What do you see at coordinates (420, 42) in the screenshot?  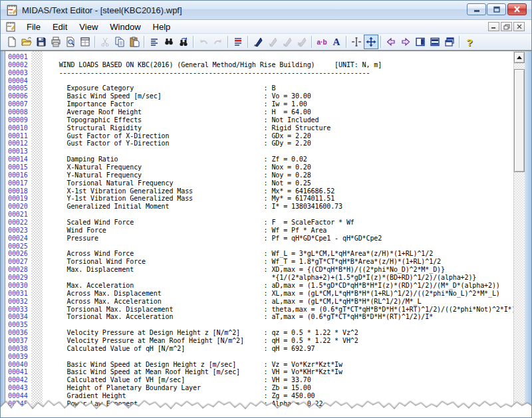 I see `split-vertical-button` at bounding box center [420, 42].